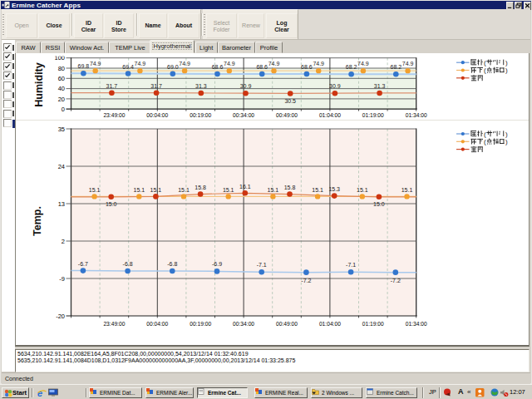 The height and width of the screenshot is (399, 532). What do you see at coordinates (173, 66) in the screenshot?
I see `svg-text: 69.0` at bounding box center [173, 66].